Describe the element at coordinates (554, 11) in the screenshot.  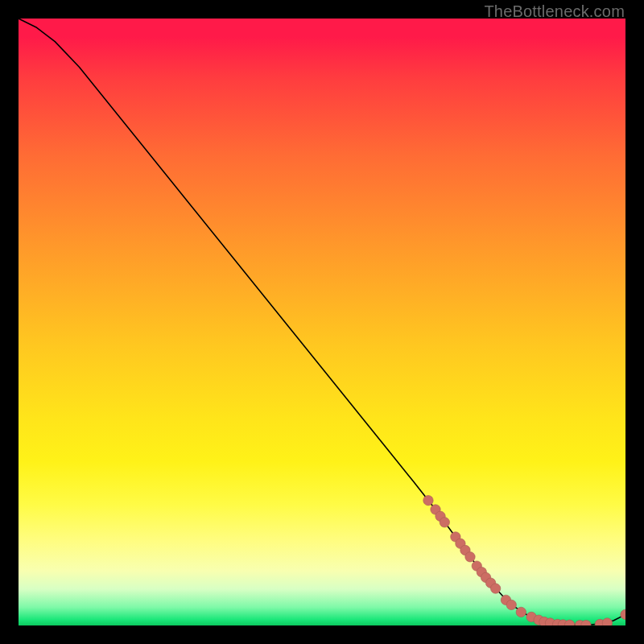
I see `watermark-text: TheBottleneck.com` at that location.